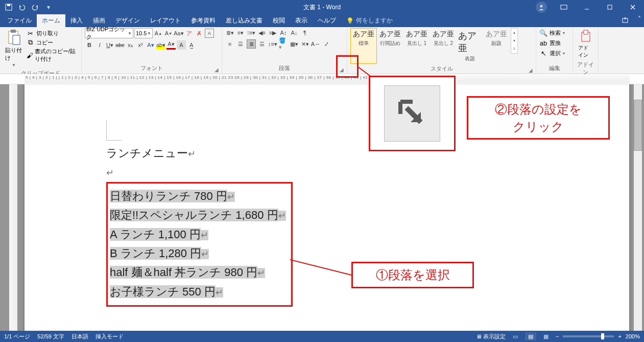  I want to click on tab-help: ヘルプ, so click(327, 20).